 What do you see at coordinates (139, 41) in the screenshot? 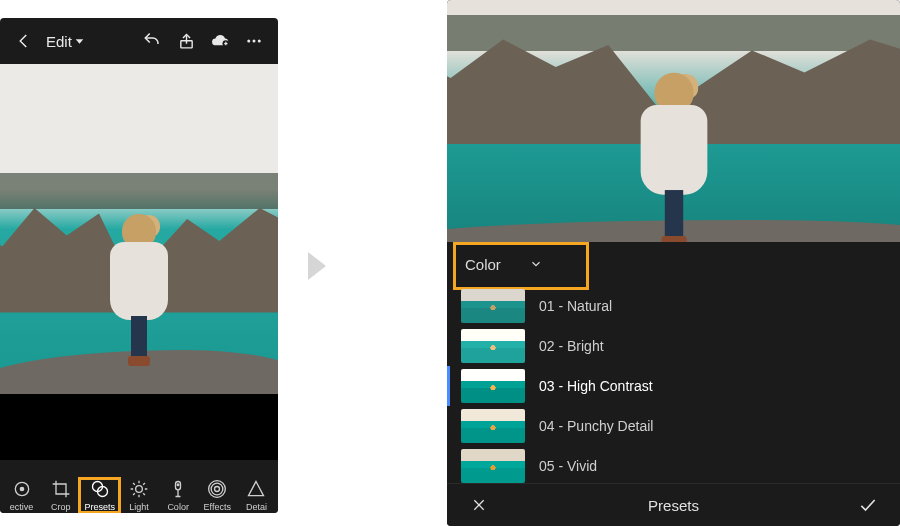
I see `topbar: Edit` at bounding box center [139, 41].